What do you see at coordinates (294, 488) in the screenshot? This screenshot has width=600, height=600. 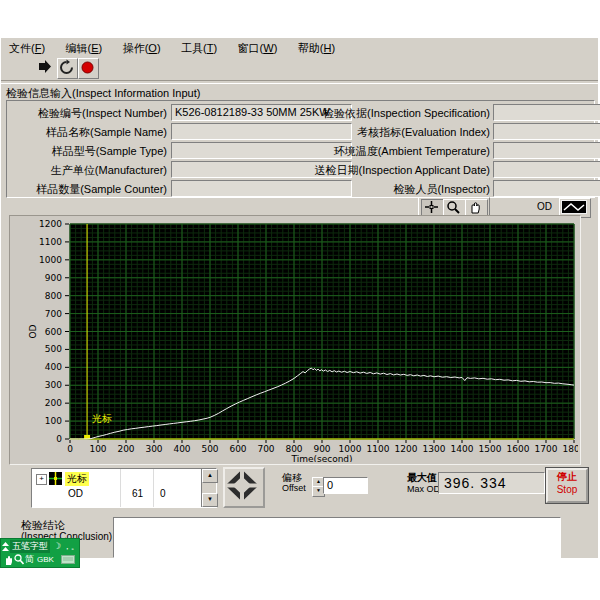 I see `offset-label-en: Offset` at bounding box center [294, 488].